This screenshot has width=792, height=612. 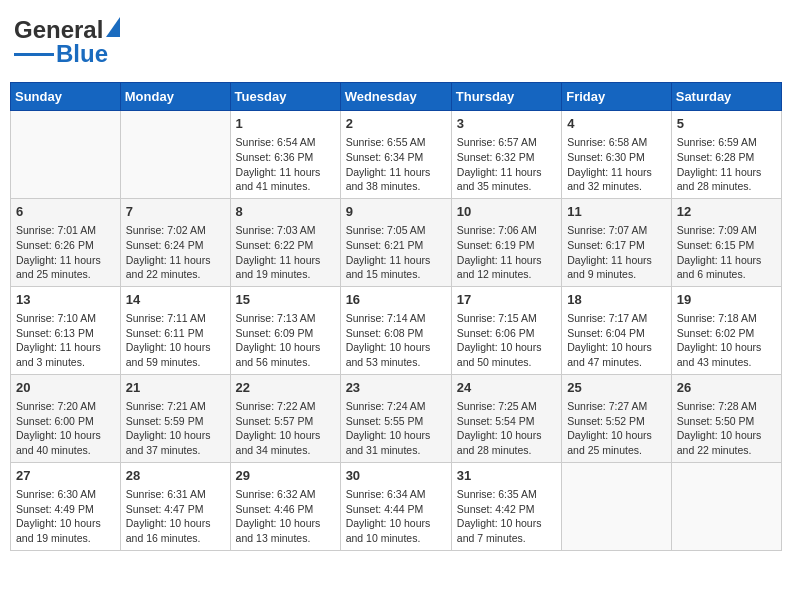 What do you see at coordinates (617, 97) in the screenshot?
I see `day-header-friday: Friday` at bounding box center [617, 97].